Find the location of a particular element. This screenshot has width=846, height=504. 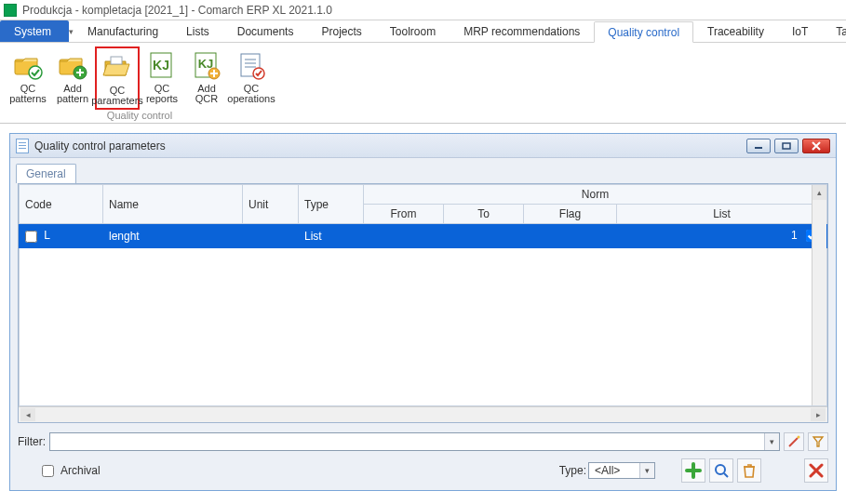

col-norm: Norm is located at coordinates (596, 195).